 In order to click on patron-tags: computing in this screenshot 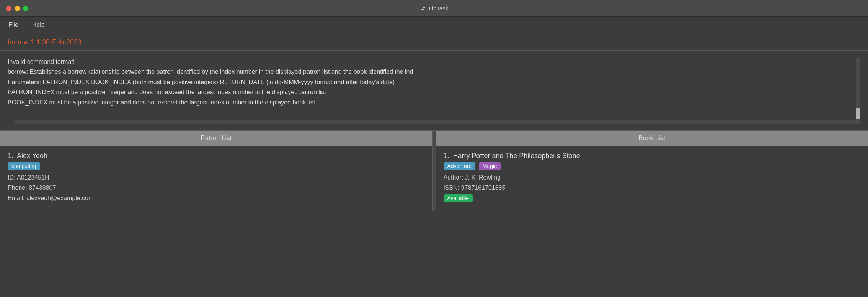, I will do `click(216, 167)`.